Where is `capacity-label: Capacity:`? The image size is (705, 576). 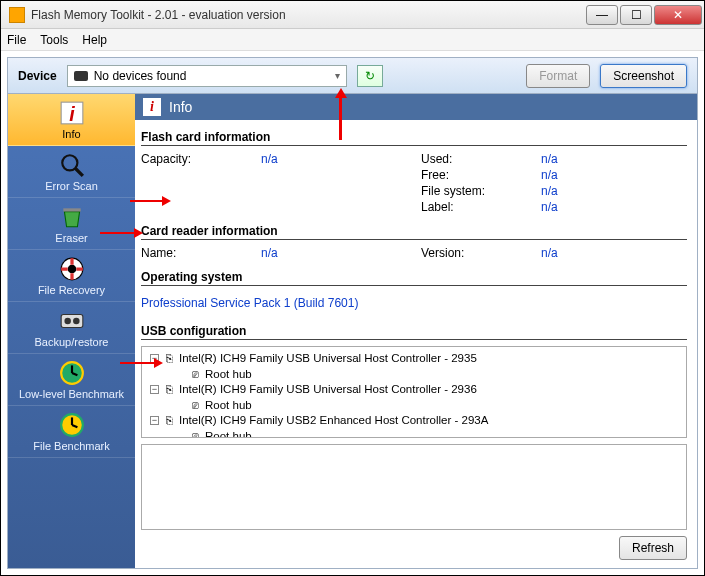 capacity-label: Capacity: is located at coordinates (201, 159).